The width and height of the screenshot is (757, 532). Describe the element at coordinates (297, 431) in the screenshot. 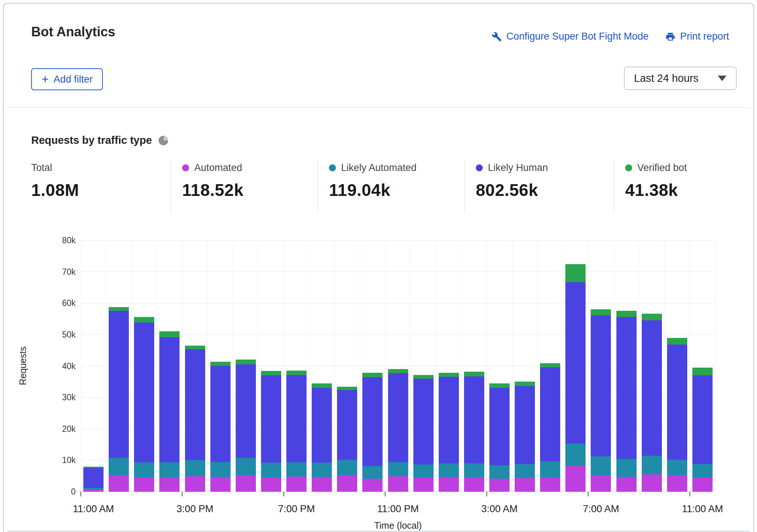

I see `bar-7-00-pm` at that location.